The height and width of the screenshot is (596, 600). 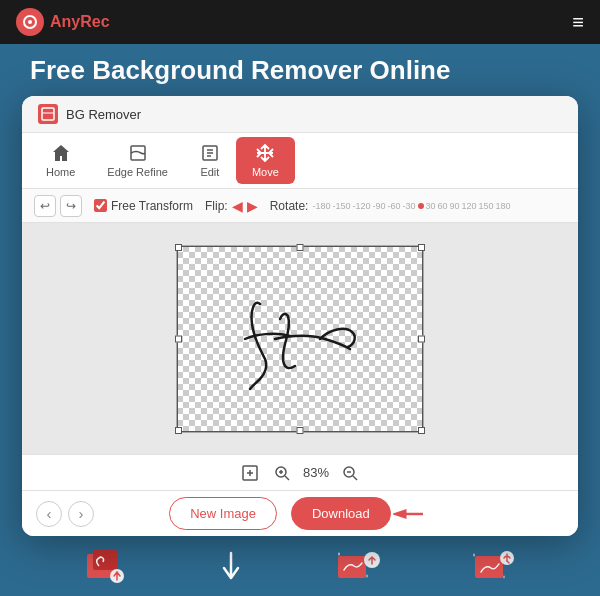 I want to click on page-title-area: Free Background Remover Online, so click(x=300, y=70).